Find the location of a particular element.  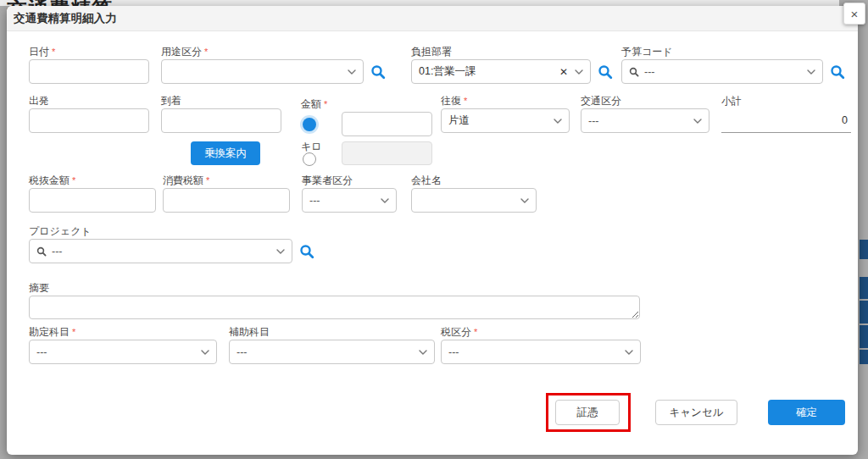

usage-category-field: 用途区分* is located at coordinates (273, 64).